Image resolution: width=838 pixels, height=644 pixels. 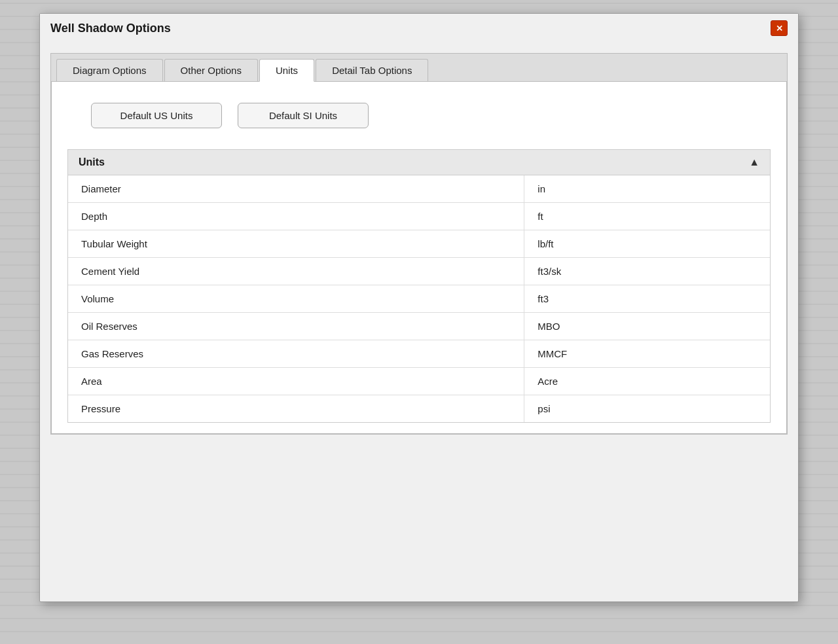 What do you see at coordinates (92, 162) in the screenshot?
I see `units-section-title: Units` at bounding box center [92, 162].